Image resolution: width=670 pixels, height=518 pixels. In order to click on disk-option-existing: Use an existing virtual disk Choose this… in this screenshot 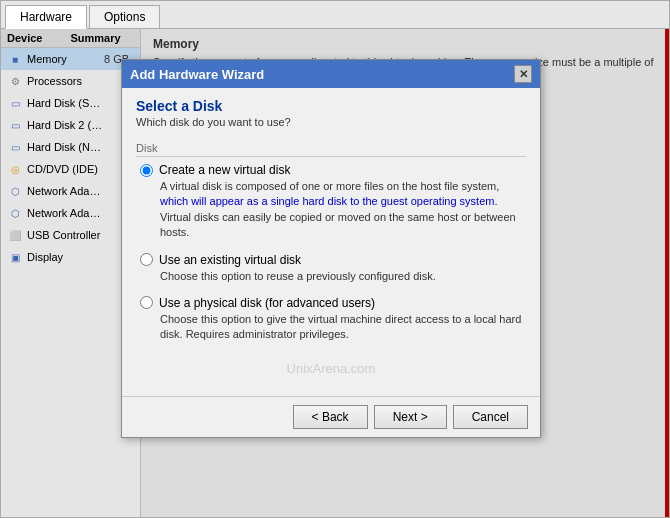, I will do `click(331, 268)`.